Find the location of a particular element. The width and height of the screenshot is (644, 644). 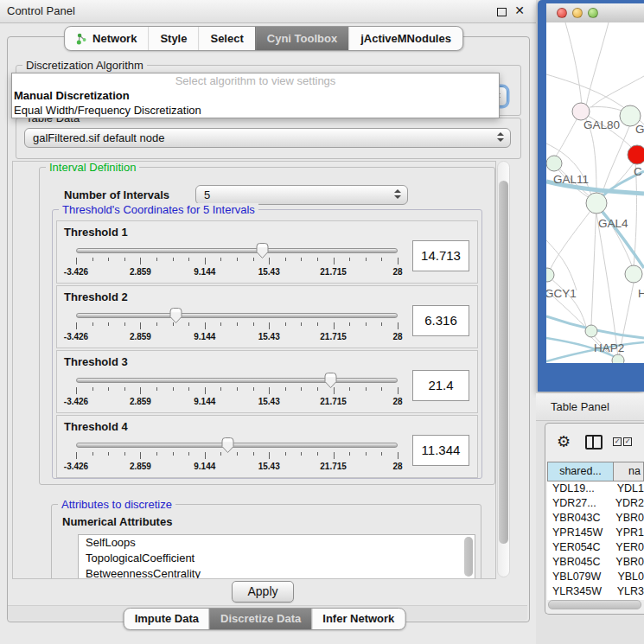

list-scrollbar is located at coordinates (469, 557).